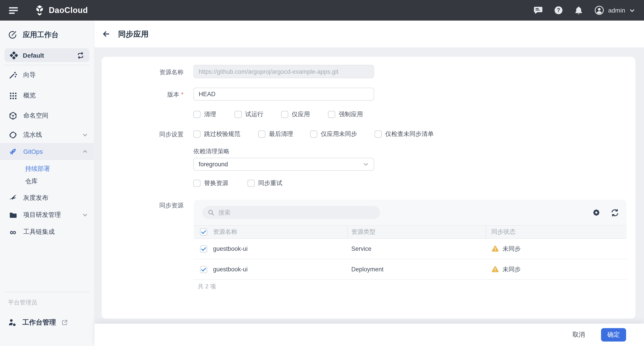  Describe the element at coordinates (284, 94) in the screenshot. I see `version-input` at that location.